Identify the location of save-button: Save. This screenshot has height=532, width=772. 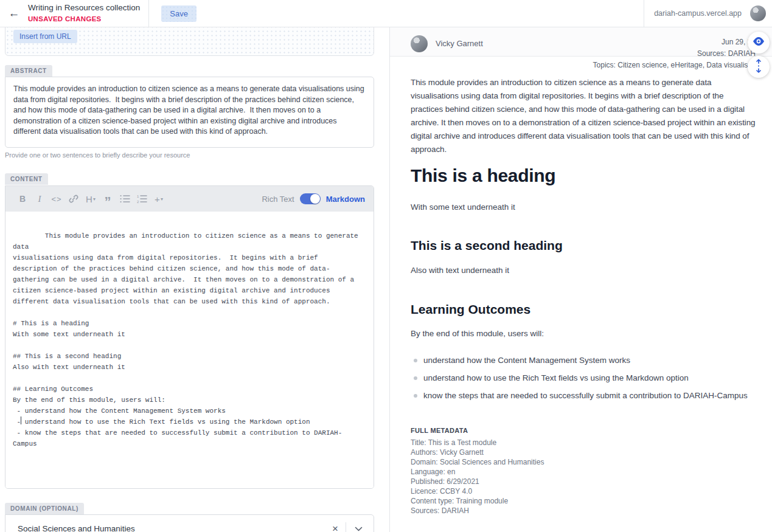
(179, 13).